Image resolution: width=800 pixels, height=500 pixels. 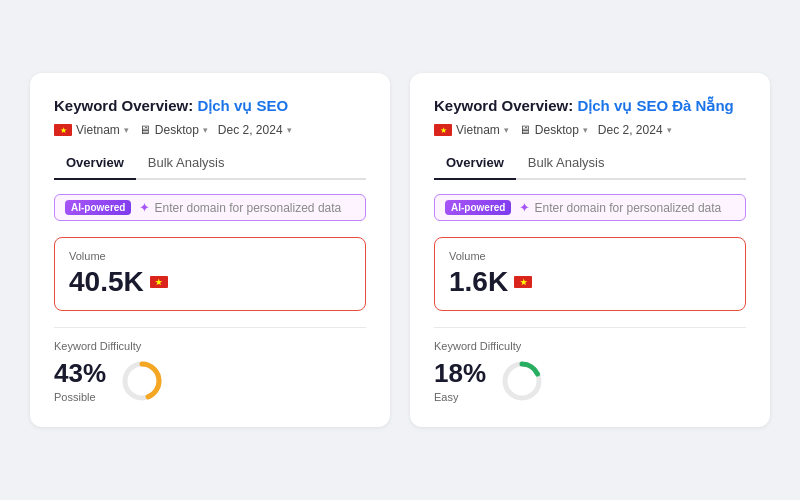 I want to click on ai-badge-1: AI-powered, so click(x=98, y=208).